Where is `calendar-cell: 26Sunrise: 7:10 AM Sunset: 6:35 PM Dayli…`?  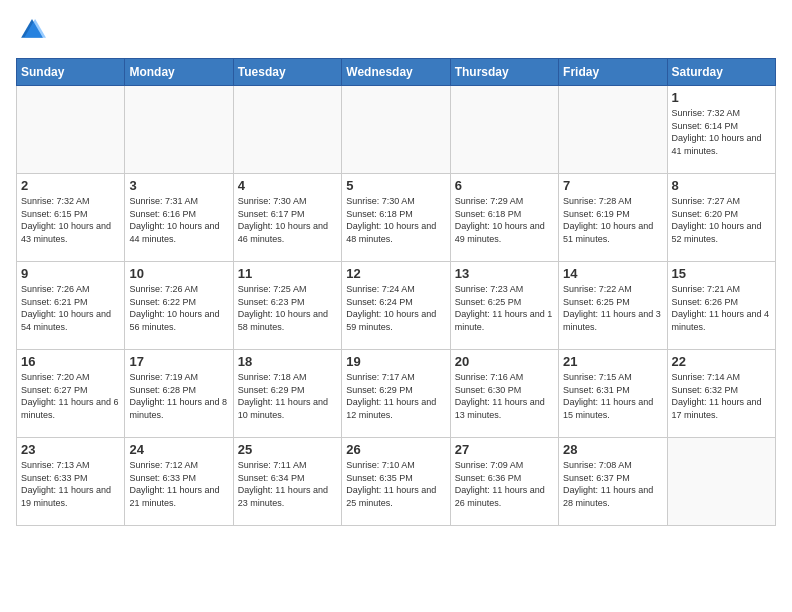
calendar-cell: 26Sunrise: 7:10 AM Sunset: 6:35 PM Dayli… is located at coordinates (396, 482).